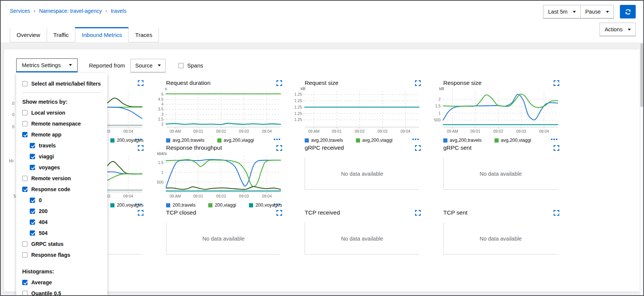  I want to click on settings-option-label: Average, so click(41, 282).